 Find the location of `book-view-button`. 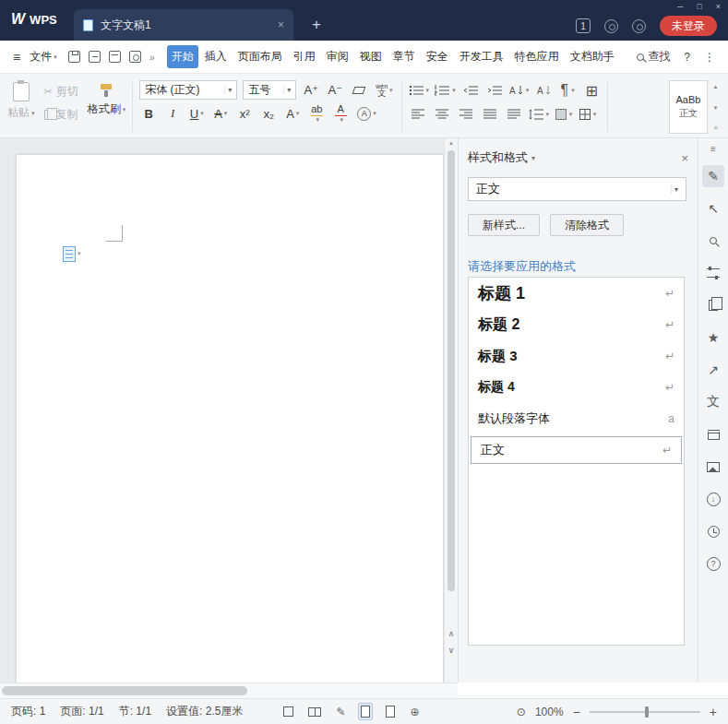

book-view-button is located at coordinates (315, 712).